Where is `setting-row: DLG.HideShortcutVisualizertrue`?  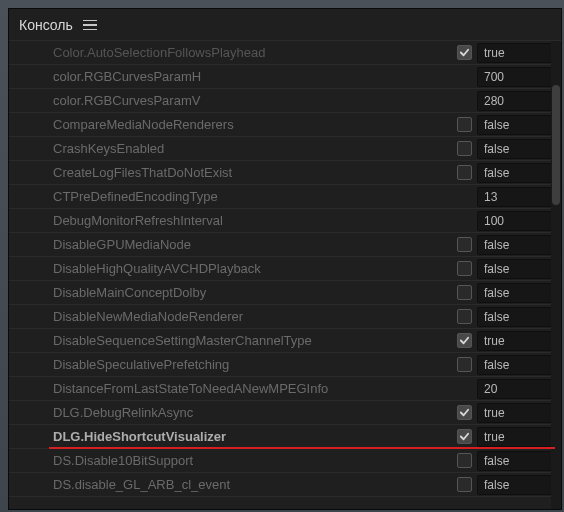
setting-row: DLG.HideShortcutVisualizertrue is located at coordinates (285, 437).